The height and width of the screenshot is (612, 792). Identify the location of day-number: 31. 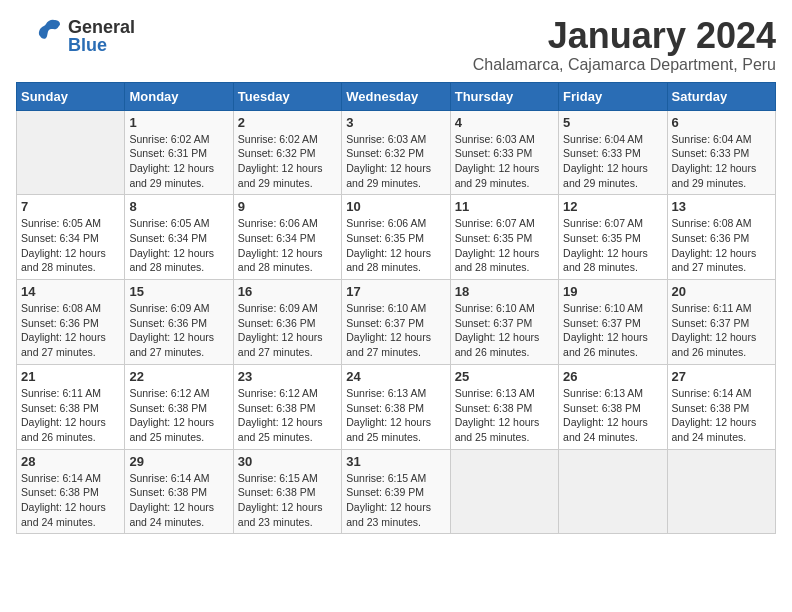
(396, 462).